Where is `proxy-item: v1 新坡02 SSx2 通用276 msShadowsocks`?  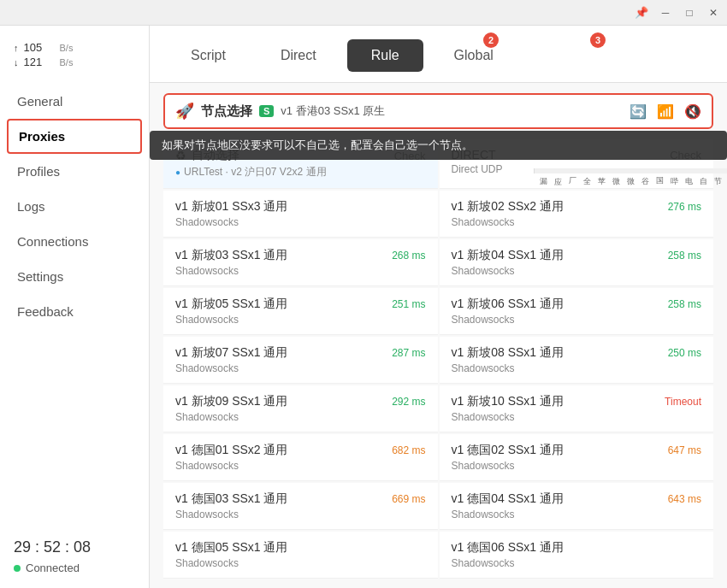
proxy-item: v1 新坡02 SSx2 通用276 msShadowsocks is located at coordinates (576, 214).